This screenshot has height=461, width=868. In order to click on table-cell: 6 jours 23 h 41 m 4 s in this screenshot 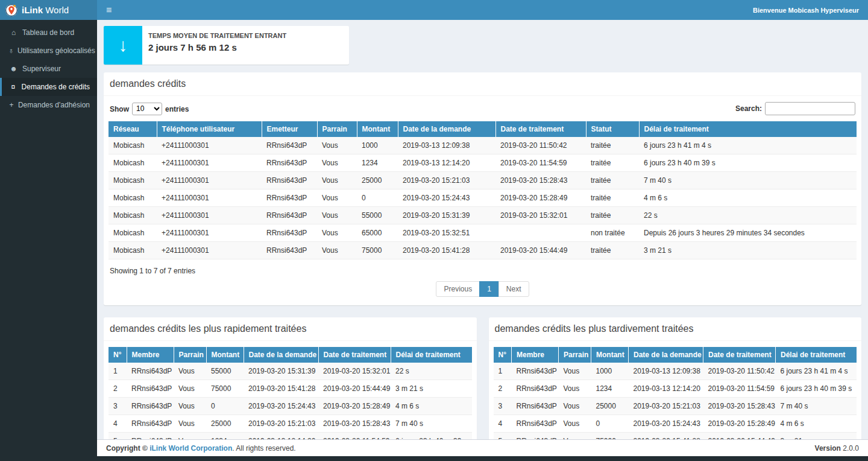, I will do `click(747, 146)`.